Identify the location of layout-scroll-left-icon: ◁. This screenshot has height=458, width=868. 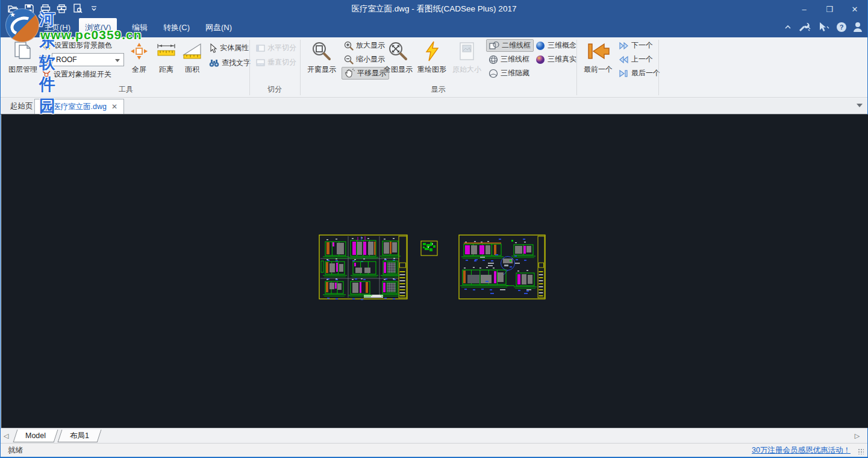
(6, 436).